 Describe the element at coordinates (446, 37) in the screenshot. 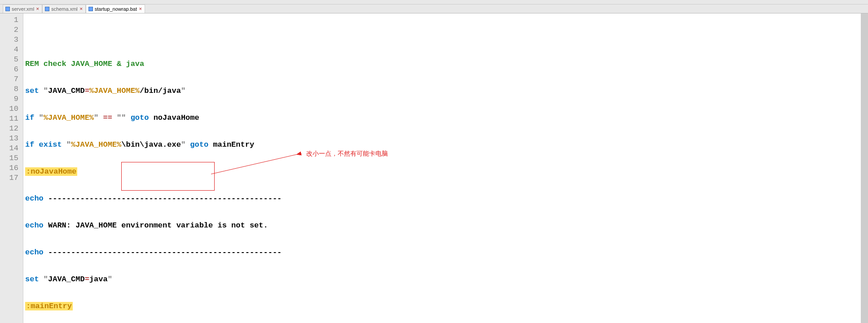

I see `code-line` at that location.